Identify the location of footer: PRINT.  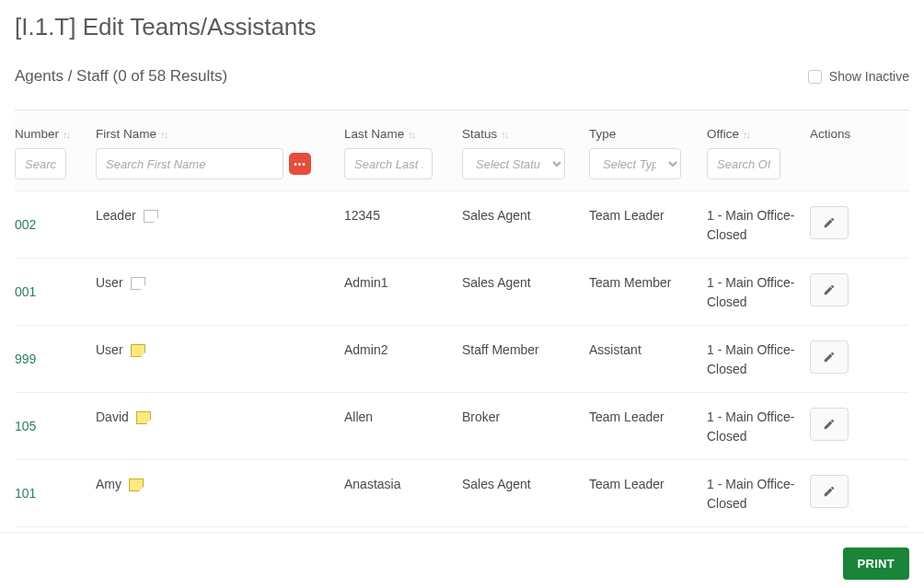
(462, 559).